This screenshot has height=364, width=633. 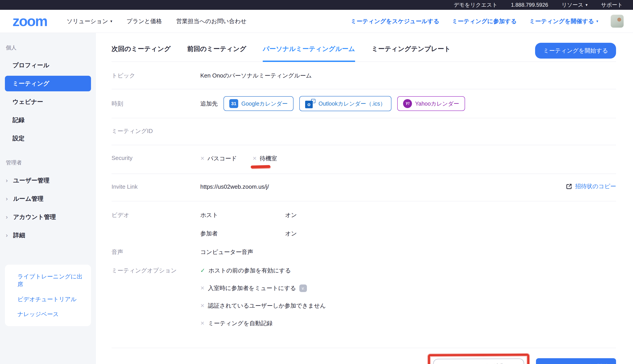 I want to click on room-management-label: ルーム管理, so click(x=29, y=199).